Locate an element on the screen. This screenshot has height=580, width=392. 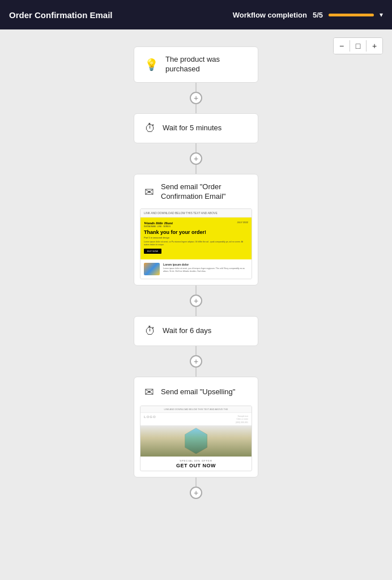
email-1-header: ✉ Send email "Order Confirmation Email" is located at coordinates (196, 191).